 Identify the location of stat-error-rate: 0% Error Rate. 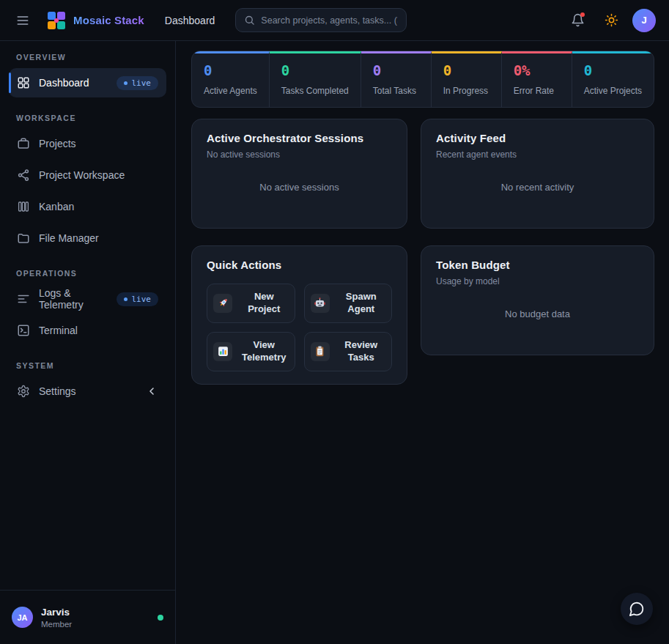
(537, 79).